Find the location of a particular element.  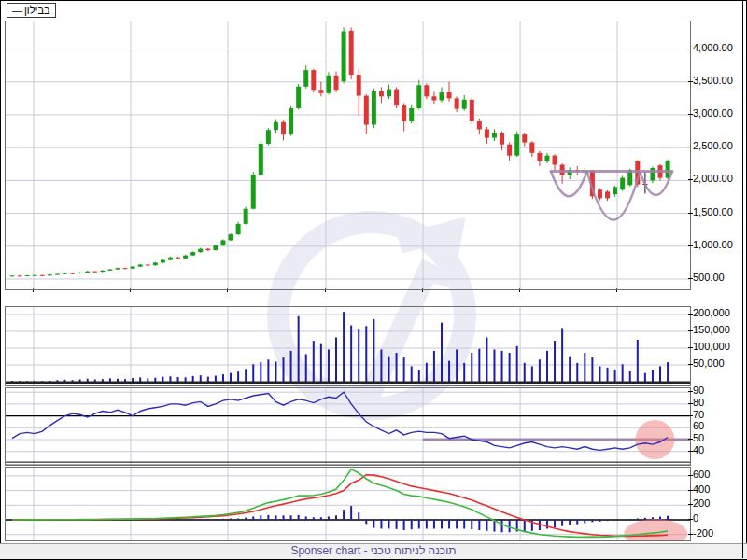

macd-main-line is located at coordinates (340, 504).